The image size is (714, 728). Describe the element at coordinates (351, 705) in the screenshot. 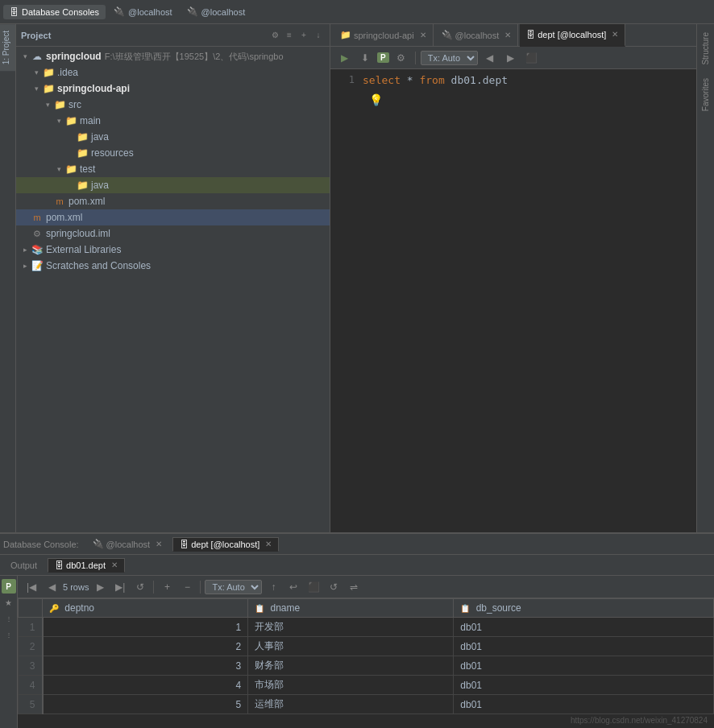

I see `cell-dname: 运维部` at that location.